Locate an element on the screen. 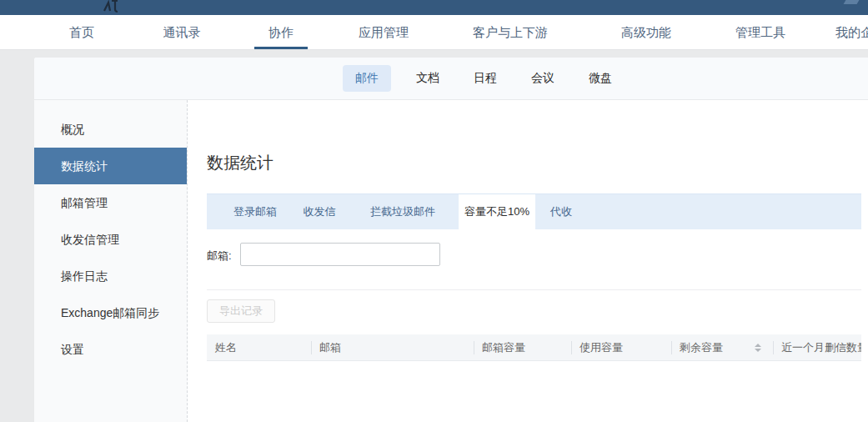 This screenshot has width=868, height=422. export-records-button: 导出记录 is located at coordinates (241, 311).